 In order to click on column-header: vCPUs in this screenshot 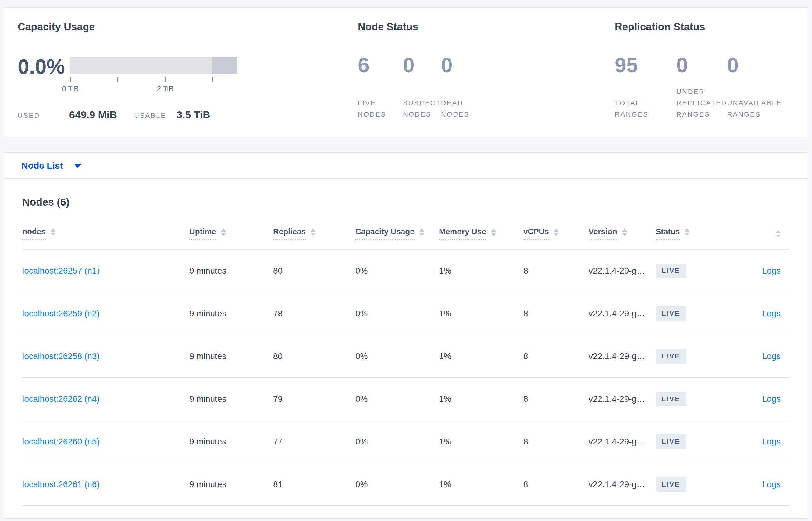, I will do `click(556, 233)`.